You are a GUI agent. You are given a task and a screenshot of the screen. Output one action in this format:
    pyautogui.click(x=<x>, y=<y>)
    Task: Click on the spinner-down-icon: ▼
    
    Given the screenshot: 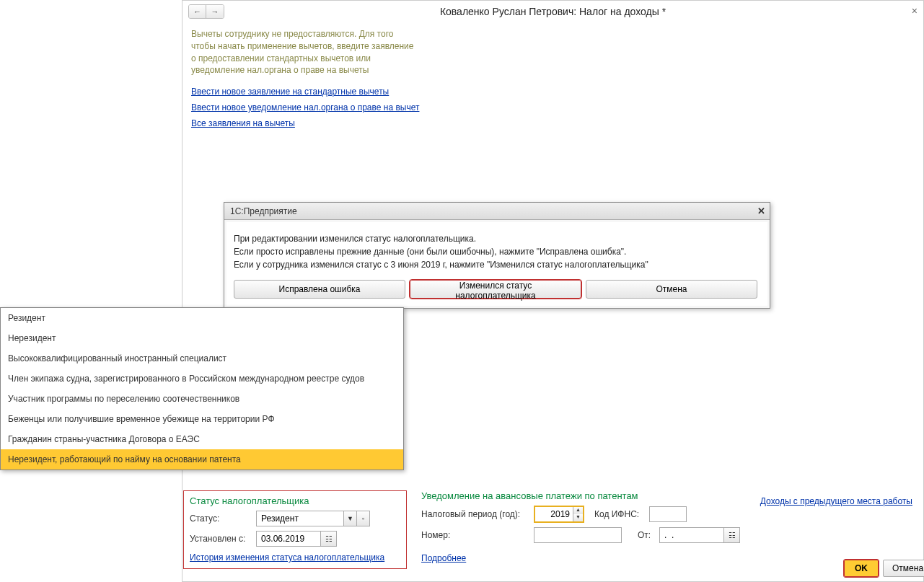 What is the action you would take?
    pyautogui.click(x=578, y=518)
    